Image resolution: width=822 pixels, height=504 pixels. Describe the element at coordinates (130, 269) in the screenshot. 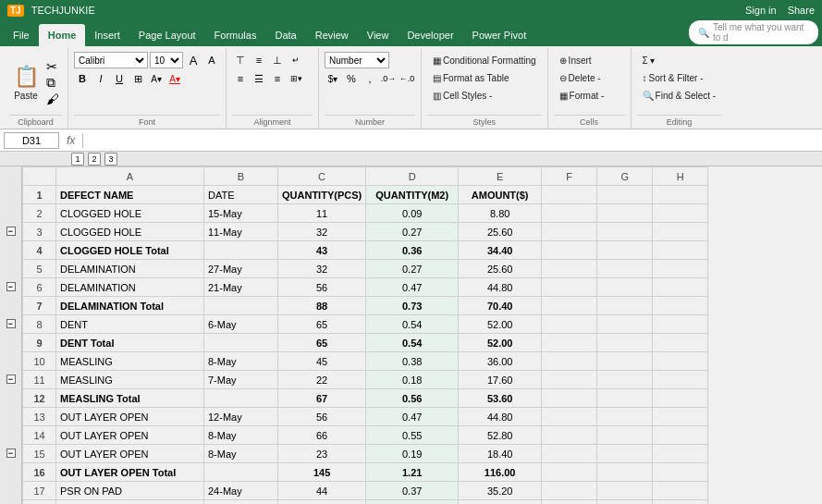

I see `cell-5-1: DELAMINATION` at that location.